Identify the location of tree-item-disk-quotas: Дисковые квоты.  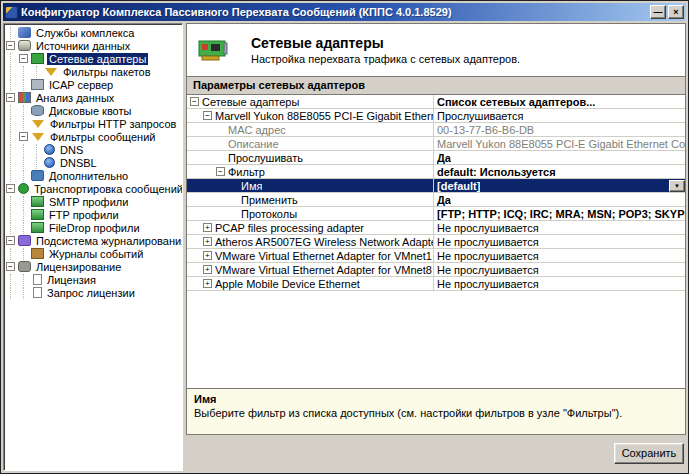
(94, 110).